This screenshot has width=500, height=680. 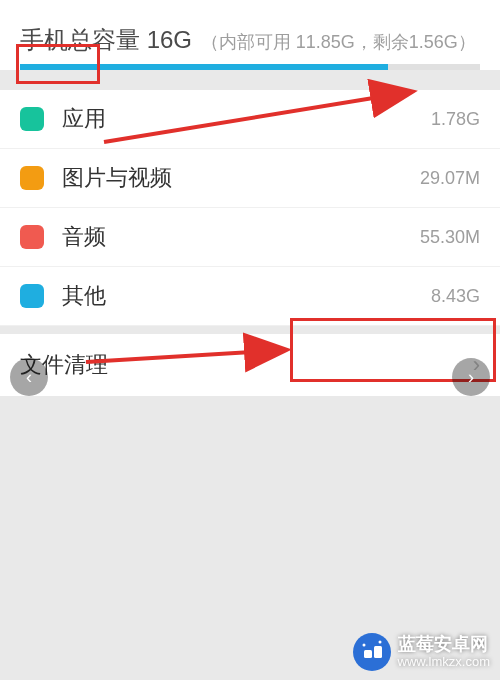 What do you see at coordinates (221, 237) in the screenshot?
I see `category-label: 音频` at bounding box center [221, 237].